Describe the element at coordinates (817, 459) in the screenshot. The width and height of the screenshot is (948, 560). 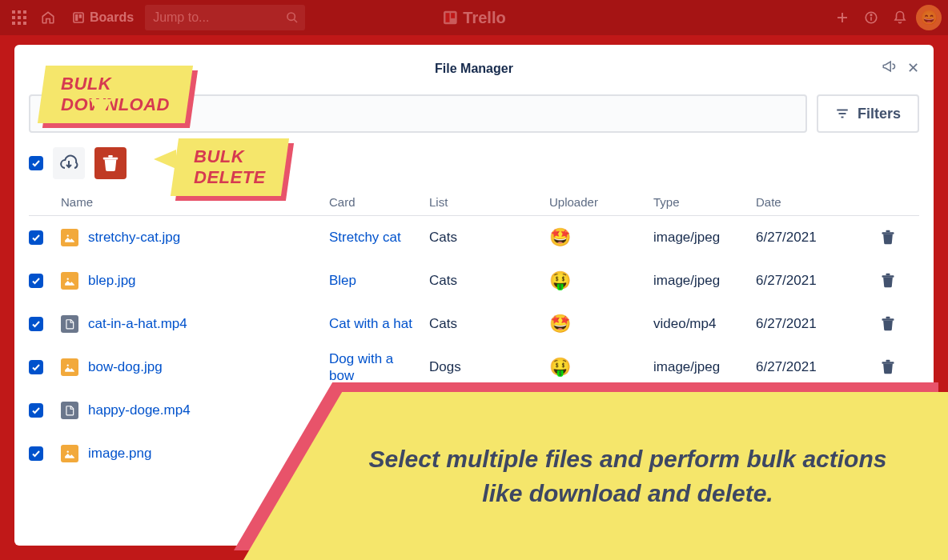
I see `banner-text-bold: bulk actions` at that location.